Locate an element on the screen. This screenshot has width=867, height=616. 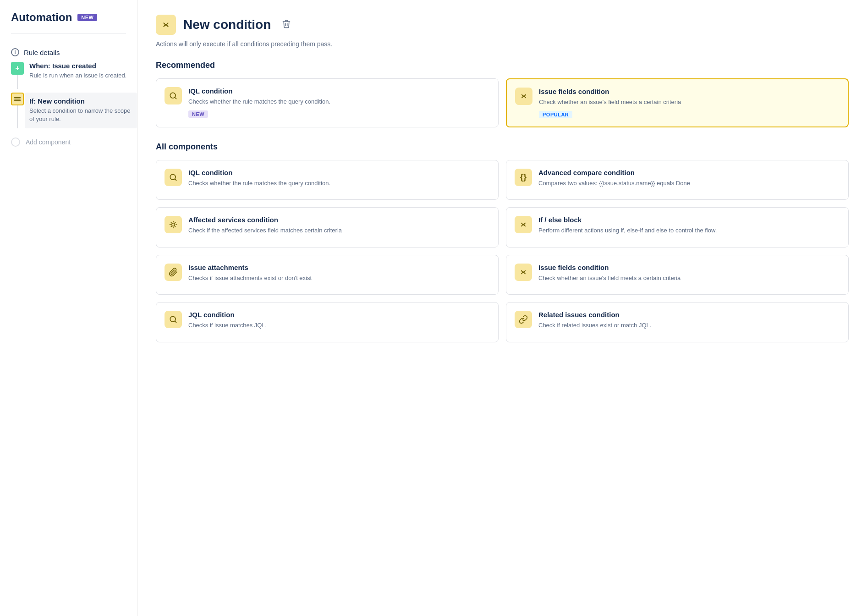
card-body-issue-fields: Issue fields condition Check whether an … is located at coordinates (689, 275).